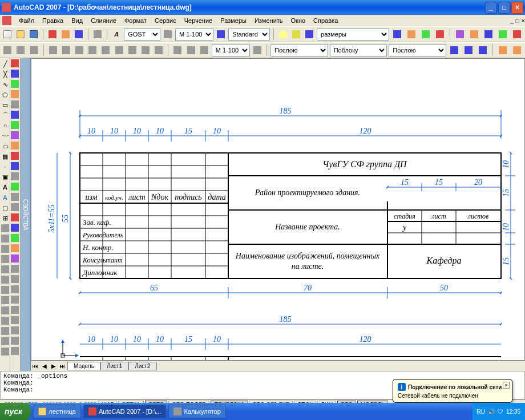 Image resolution: width=525 pixels, height=420 pixels. What do you see at coordinates (15, 84) in the screenshot?
I see `mirror-tool` at bounding box center [15, 84].